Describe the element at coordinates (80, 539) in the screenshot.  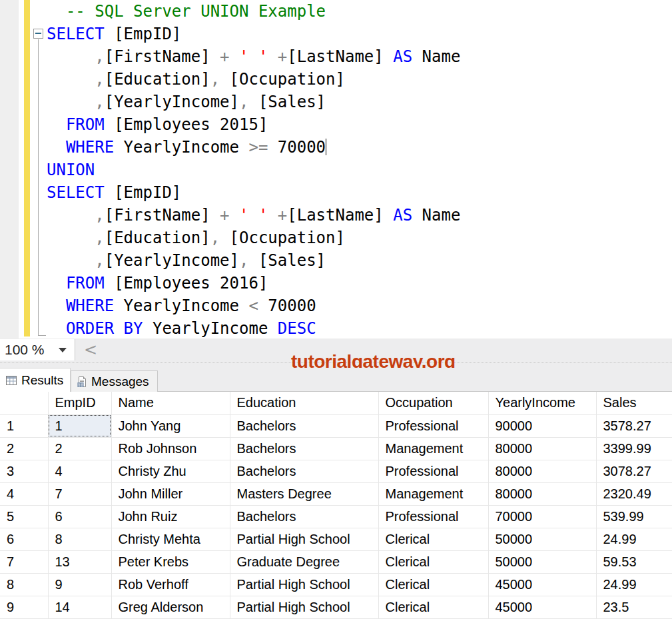
I see `grid-cell: 8` at that location.